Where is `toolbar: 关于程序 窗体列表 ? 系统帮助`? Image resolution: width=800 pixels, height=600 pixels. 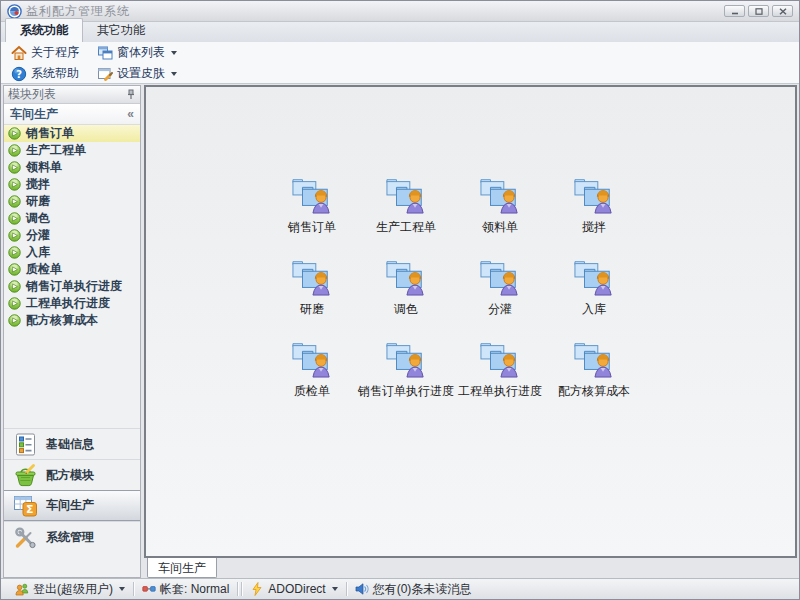 toolbar: 关于程序 窗体列表 ? 系统帮助 is located at coordinates (400, 63).